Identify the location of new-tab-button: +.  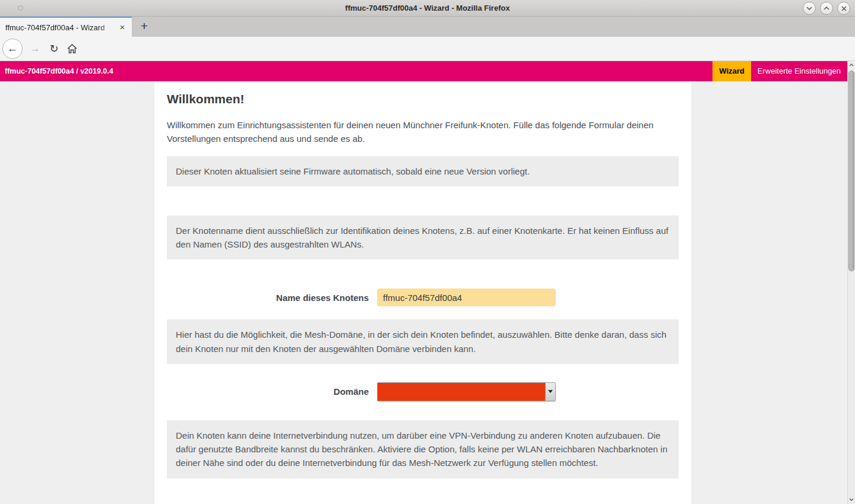
(144, 27).